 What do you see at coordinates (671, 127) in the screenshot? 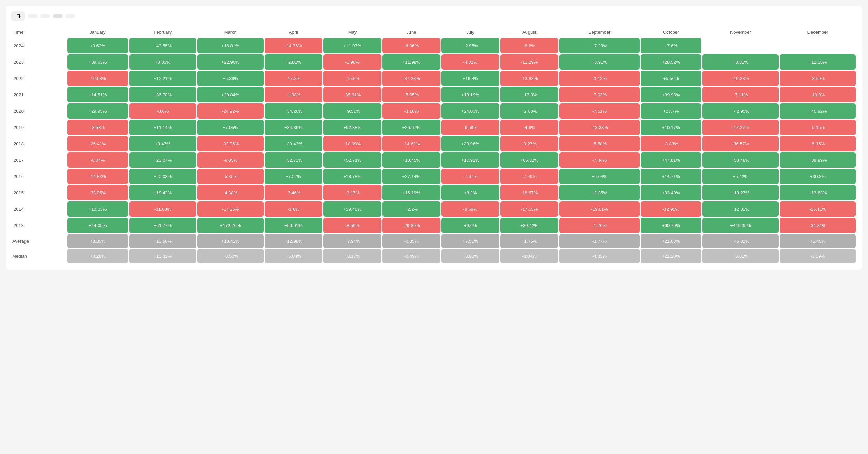
I see `data-cell: +10.17%` at bounding box center [671, 127].